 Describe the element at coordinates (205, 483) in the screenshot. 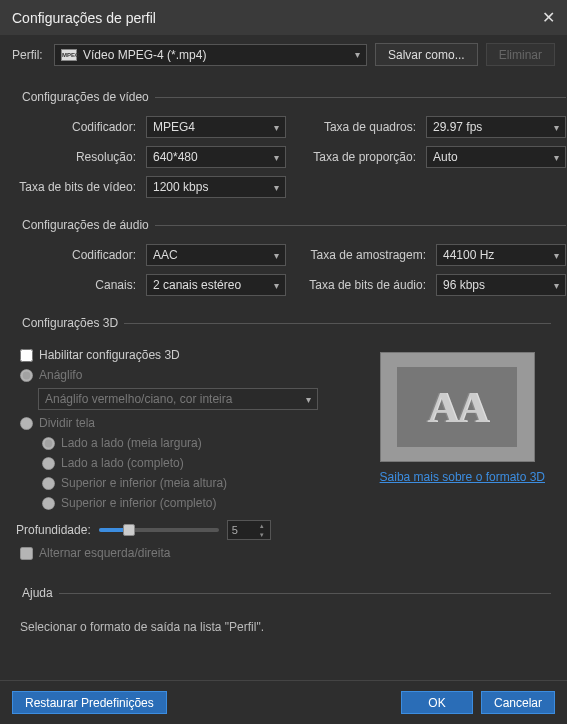

I see `tab-half-row: Superior e inferior (meia altura)` at that location.